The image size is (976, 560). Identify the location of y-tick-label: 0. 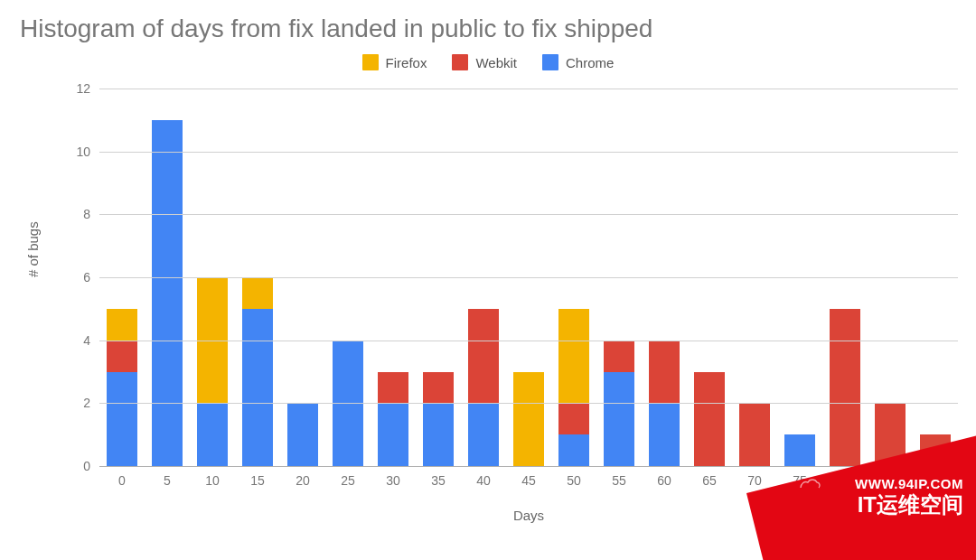
(87, 466).